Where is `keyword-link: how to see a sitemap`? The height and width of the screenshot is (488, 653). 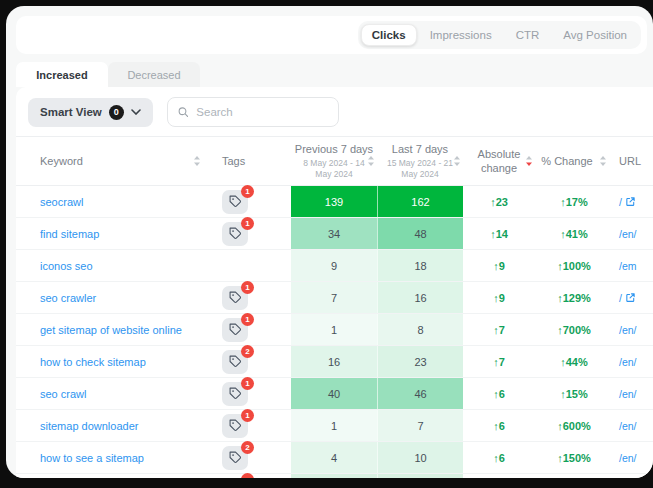
keyword-link: how to see a sitemap is located at coordinates (92, 458).